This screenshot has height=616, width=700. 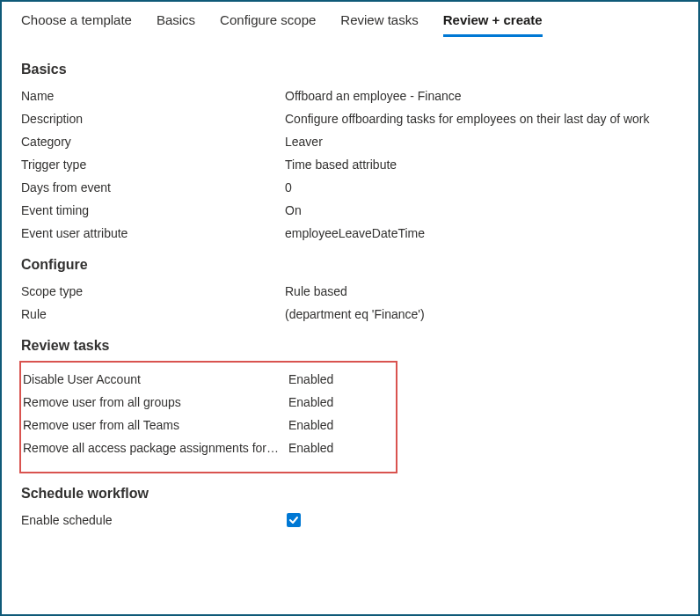 I want to click on section-title-configure: Configure, so click(x=350, y=265).